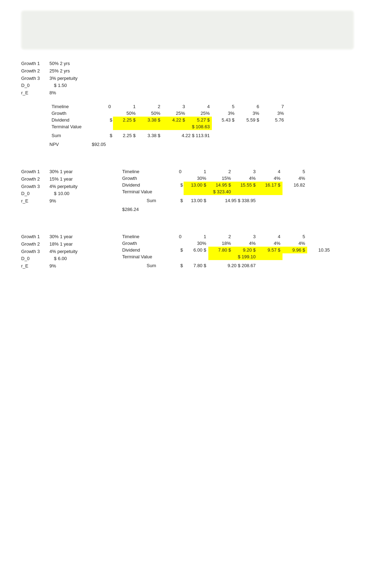 The height and width of the screenshot is (588, 375). Describe the element at coordinates (60, 71) in the screenshot. I see `param-value-growth2: 25% 2 yrs` at that location.